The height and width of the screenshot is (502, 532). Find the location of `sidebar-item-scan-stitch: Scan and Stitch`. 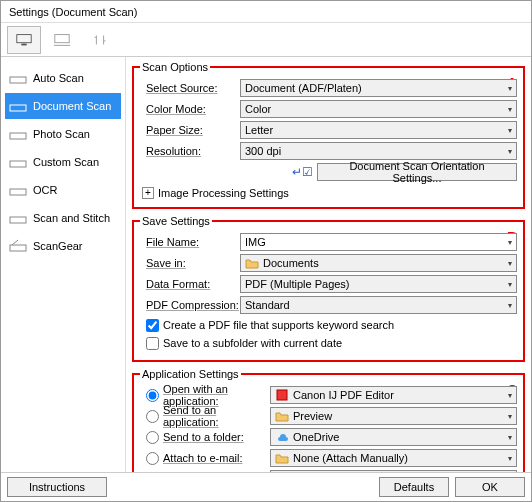

sidebar-item-scan-stitch: Scan and Stitch is located at coordinates (63, 218).